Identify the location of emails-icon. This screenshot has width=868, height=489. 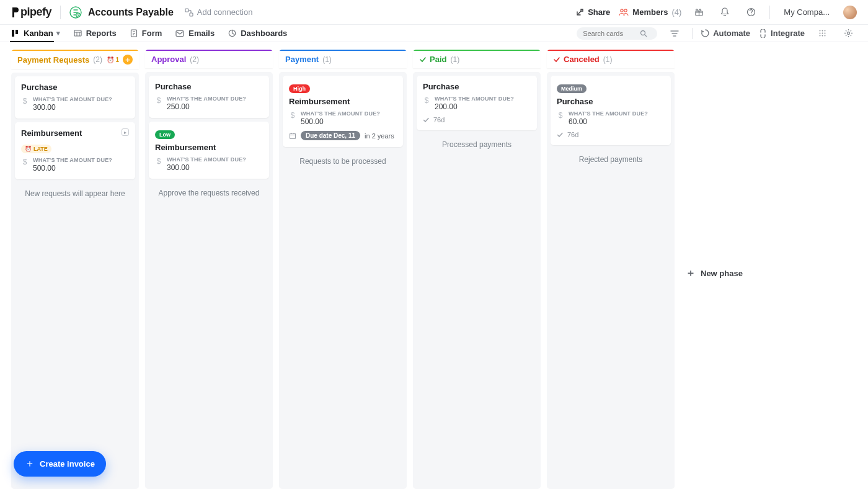
(180, 34).